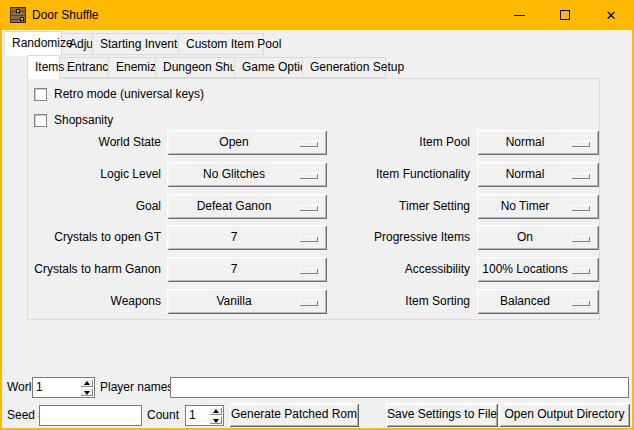 This screenshot has width=634, height=430. I want to click on save-settings-button: Save Settings to File, so click(442, 415).